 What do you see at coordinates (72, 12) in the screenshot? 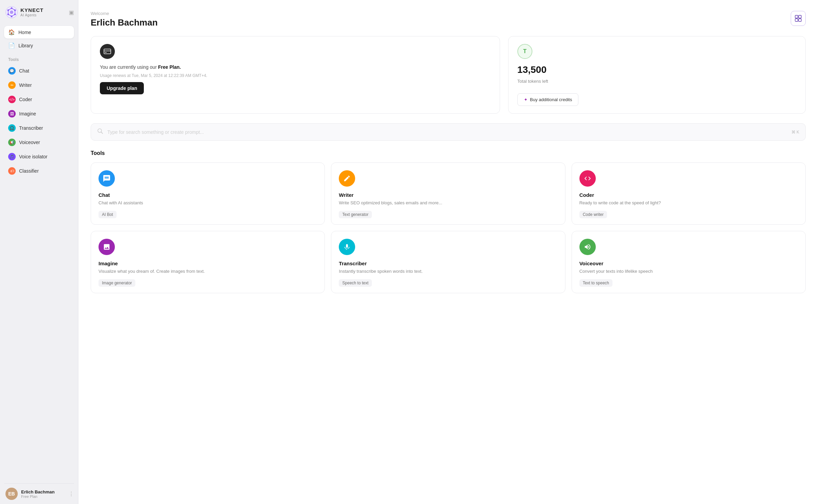
I see `audio-icon: ▣` at bounding box center [72, 12].